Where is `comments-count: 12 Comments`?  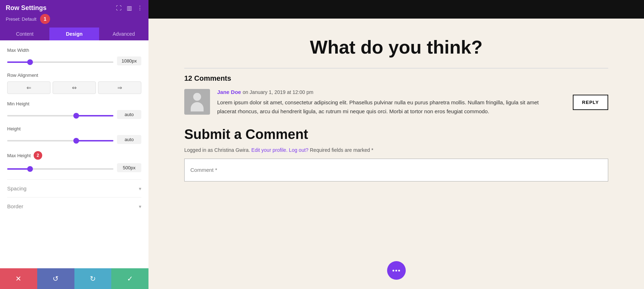 comments-count: 12 Comments is located at coordinates (396, 75).